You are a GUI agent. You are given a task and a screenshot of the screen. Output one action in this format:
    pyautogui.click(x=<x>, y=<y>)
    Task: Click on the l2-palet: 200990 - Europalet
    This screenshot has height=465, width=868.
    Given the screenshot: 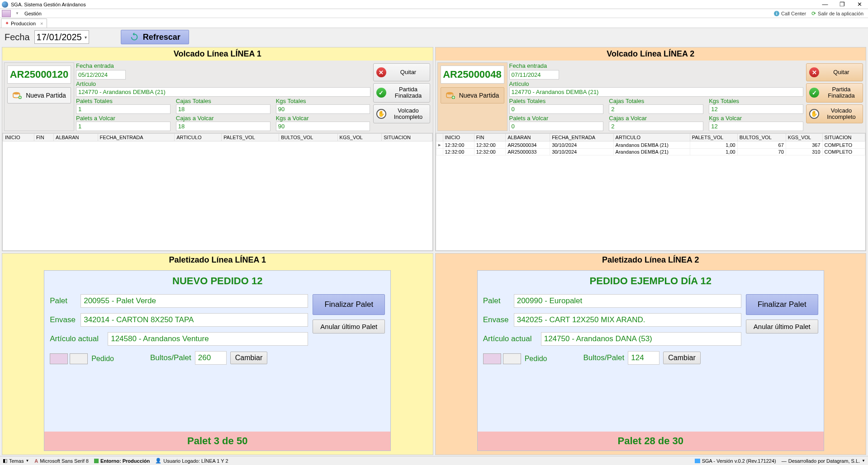 What is the action you would take?
    pyautogui.click(x=628, y=301)
    